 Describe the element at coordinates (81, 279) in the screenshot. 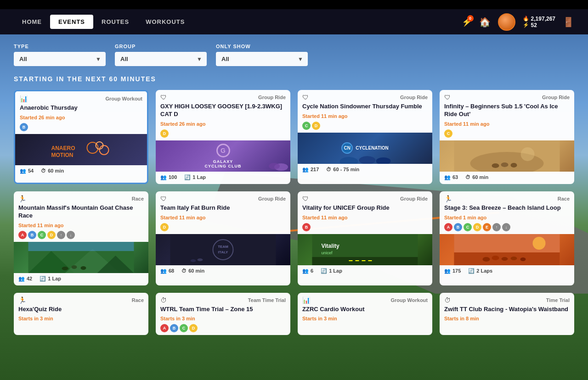

I see `card-footer: 👥 42 🔄 1 Lap` at that location.